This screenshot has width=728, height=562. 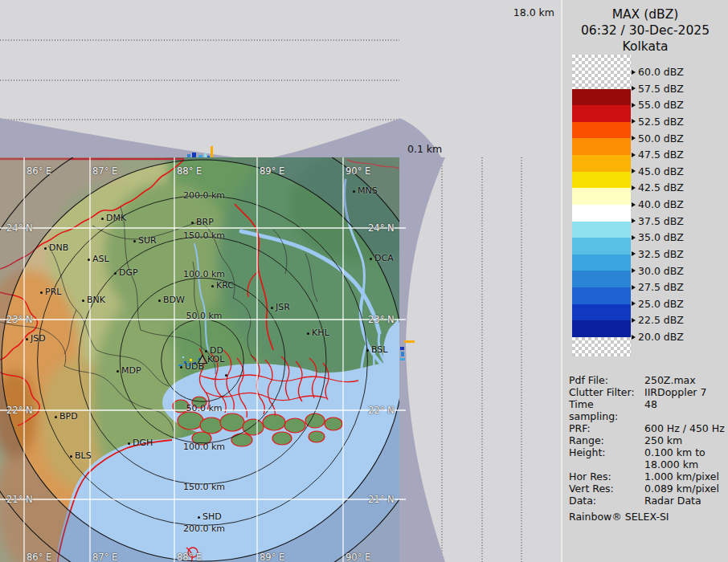 What do you see at coordinates (657, 303) in the screenshot?
I see `scale-tick-label: 25.0 dBZ` at bounding box center [657, 303].